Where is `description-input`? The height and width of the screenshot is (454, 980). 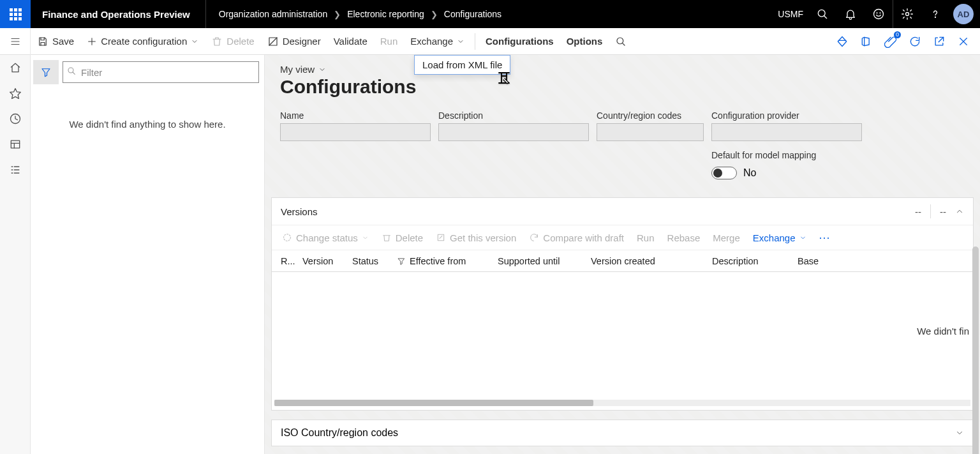 description-input is located at coordinates (514, 132).